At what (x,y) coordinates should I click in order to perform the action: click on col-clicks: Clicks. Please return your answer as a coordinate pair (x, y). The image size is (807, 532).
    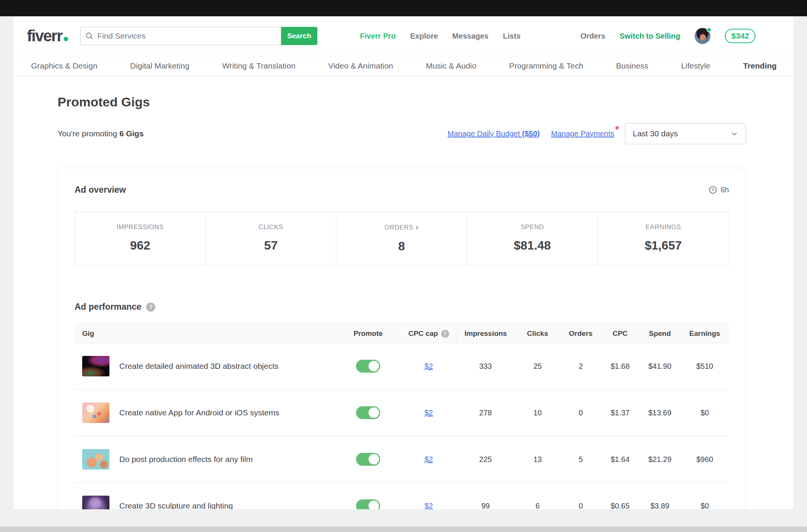
    Looking at the image, I should click on (538, 334).